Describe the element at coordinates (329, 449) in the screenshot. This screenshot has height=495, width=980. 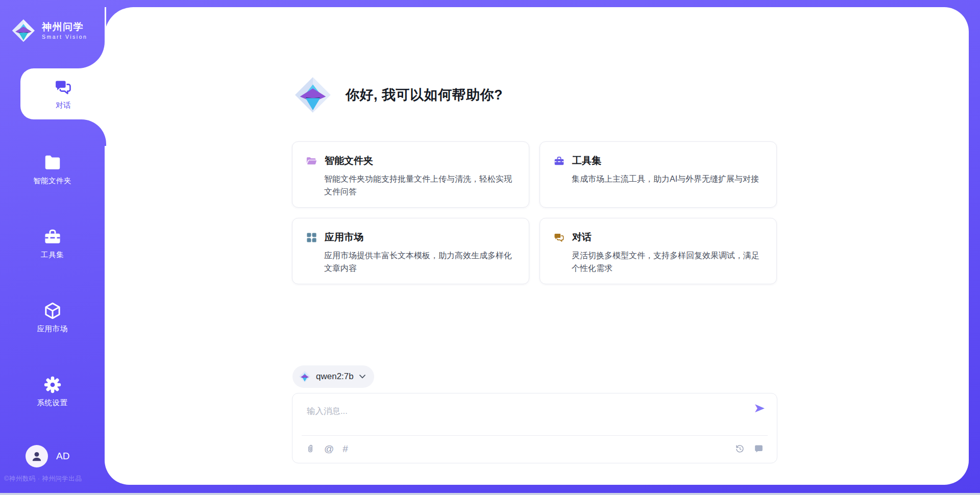
I see `mention-icon: @` at that location.